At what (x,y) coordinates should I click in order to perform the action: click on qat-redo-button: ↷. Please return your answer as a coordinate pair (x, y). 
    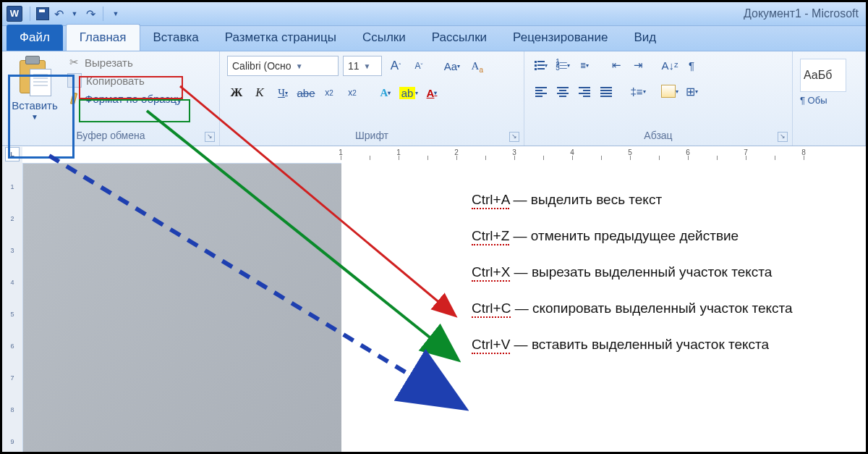
    Looking at the image, I should click on (90, 14).